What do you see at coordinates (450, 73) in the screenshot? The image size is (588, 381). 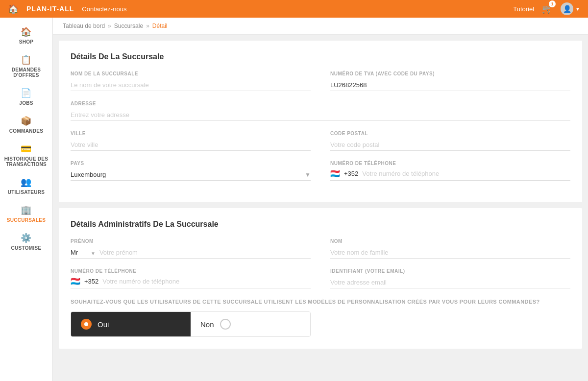 I see `tva-label: NUMÉRO DE TVA (AVEC CODE DU PAYS)` at bounding box center [450, 73].